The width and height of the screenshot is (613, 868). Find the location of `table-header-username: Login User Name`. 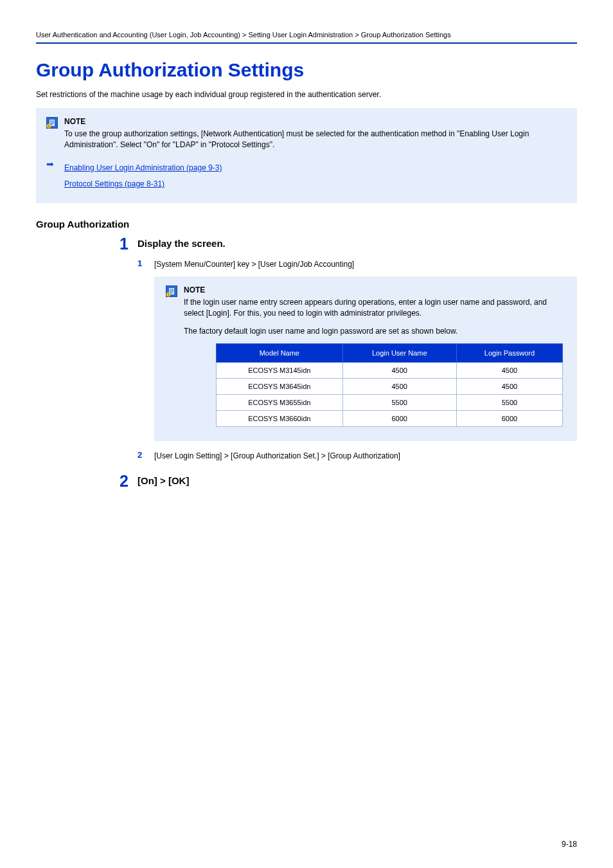

table-header-username: Login User Name is located at coordinates (400, 354).